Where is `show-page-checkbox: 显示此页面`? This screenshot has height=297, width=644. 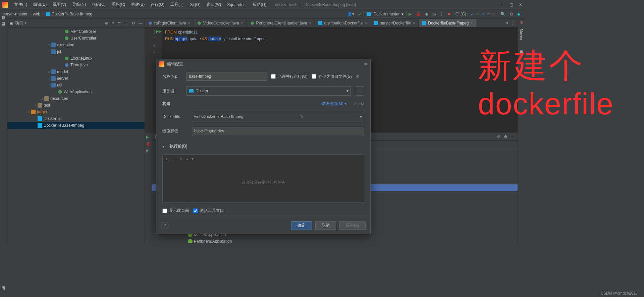
show-page-checkbox: 显示此页面 is located at coordinates (176, 211).